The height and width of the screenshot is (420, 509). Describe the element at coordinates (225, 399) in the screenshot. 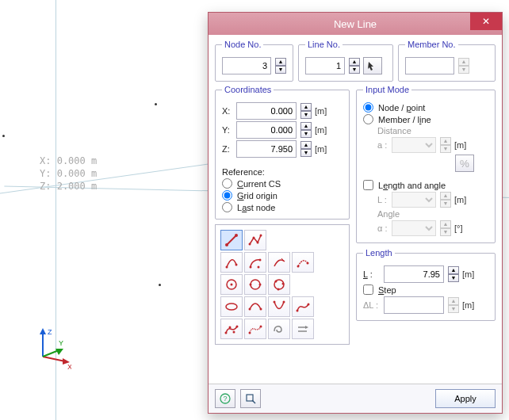

I see `help-icon: ?` at that location.